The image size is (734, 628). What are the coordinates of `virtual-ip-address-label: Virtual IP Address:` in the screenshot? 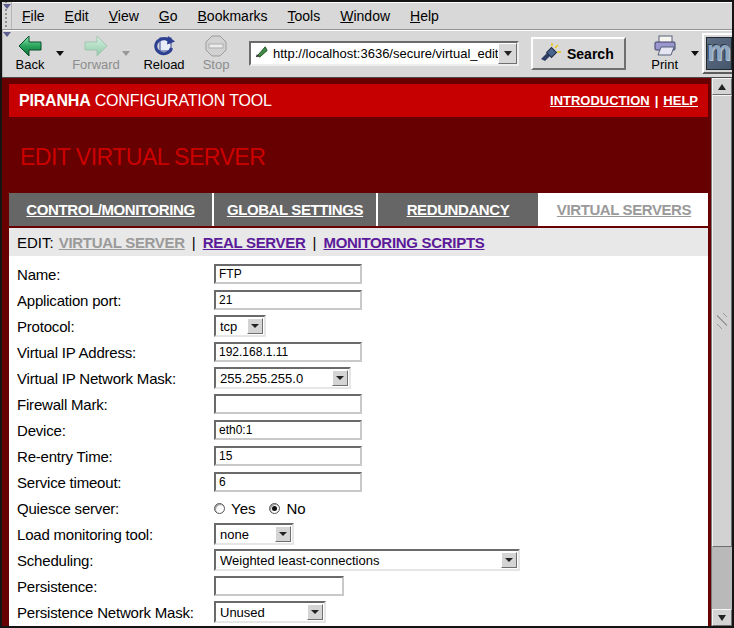 It's located at (116, 352).